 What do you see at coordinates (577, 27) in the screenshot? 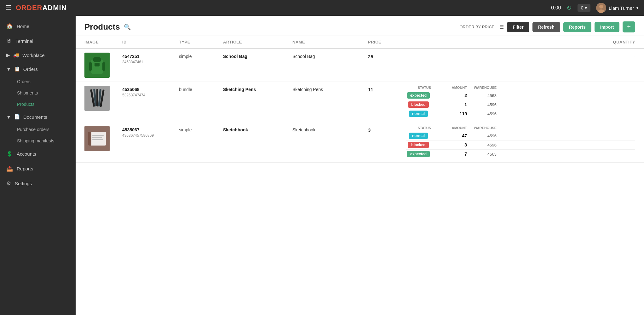
I see `reports-button: Reports` at bounding box center [577, 27].